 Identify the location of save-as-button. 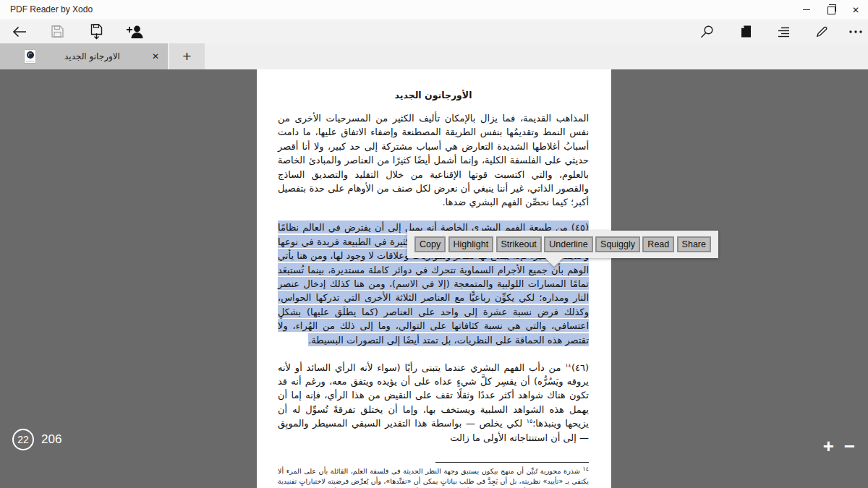
(96, 32).